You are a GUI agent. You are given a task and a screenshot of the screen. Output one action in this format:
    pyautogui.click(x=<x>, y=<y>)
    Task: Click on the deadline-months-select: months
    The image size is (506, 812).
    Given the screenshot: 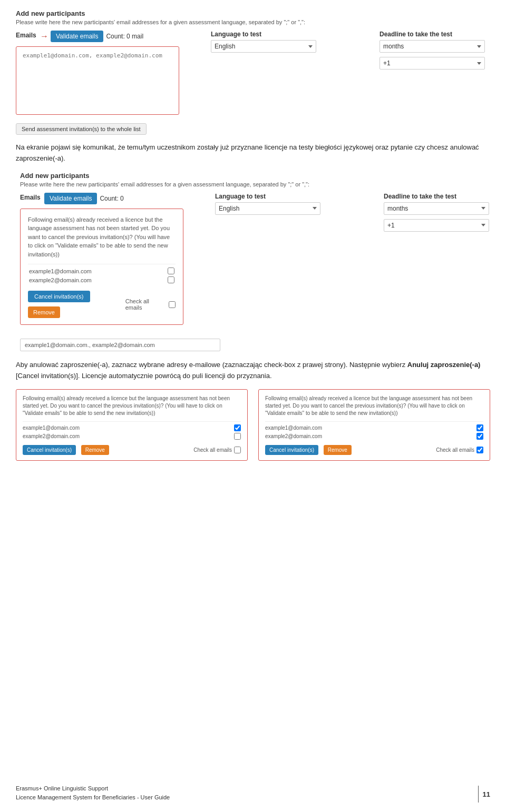 What is the action you would take?
    pyautogui.click(x=432, y=46)
    